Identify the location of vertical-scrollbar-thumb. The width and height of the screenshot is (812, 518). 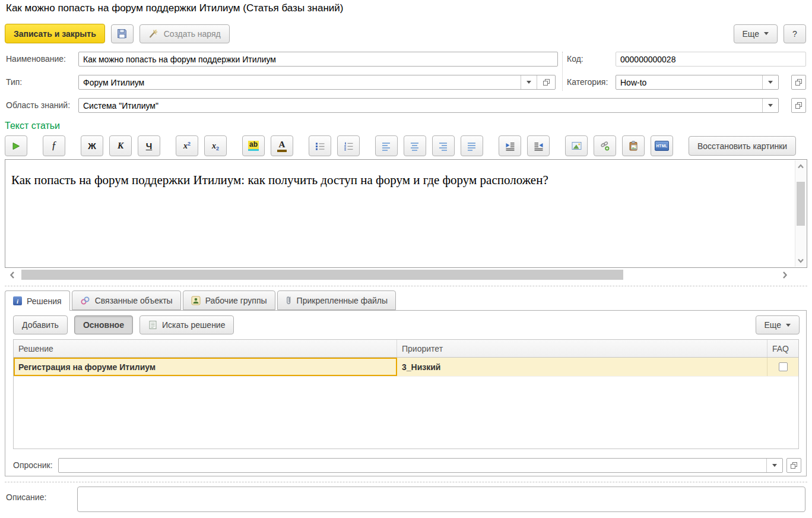
(801, 204).